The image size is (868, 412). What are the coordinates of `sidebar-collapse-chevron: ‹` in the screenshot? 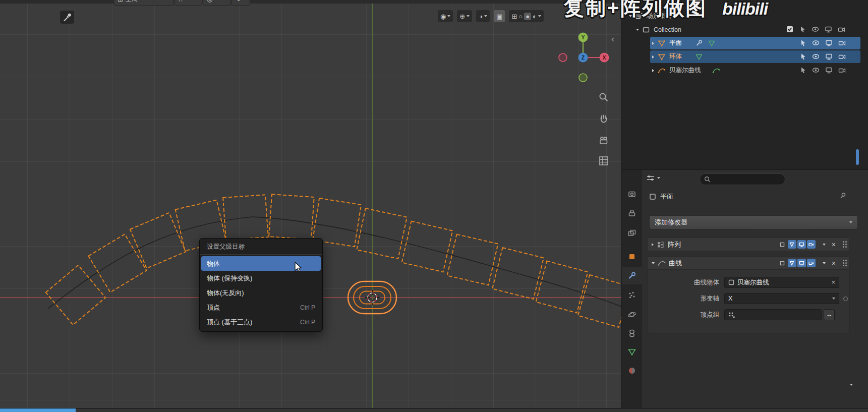 It's located at (613, 39).